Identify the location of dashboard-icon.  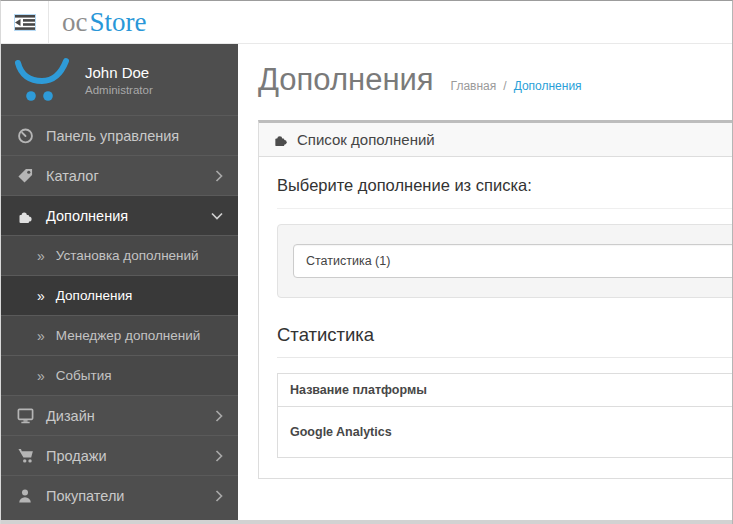
(25, 136).